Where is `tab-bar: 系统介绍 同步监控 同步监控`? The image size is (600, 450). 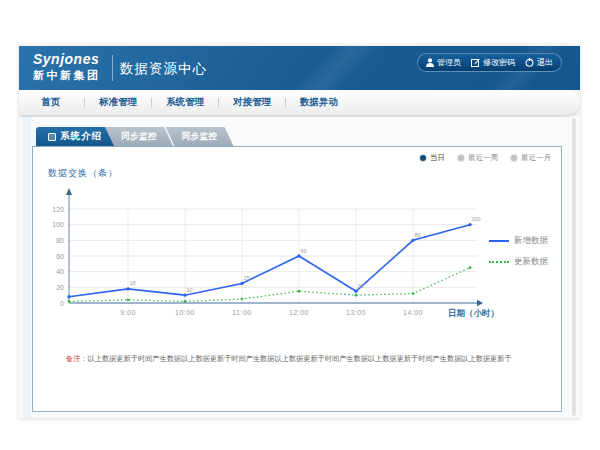
tab-bar: 系统介绍 同步监控 同步监控 is located at coordinates (135, 136).